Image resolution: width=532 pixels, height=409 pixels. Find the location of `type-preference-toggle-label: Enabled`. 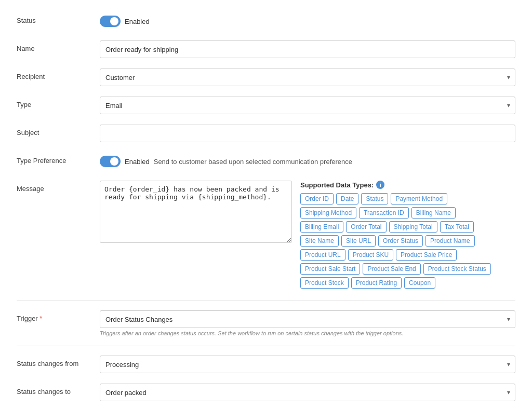

type-preference-toggle-label: Enabled is located at coordinates (137, 162).